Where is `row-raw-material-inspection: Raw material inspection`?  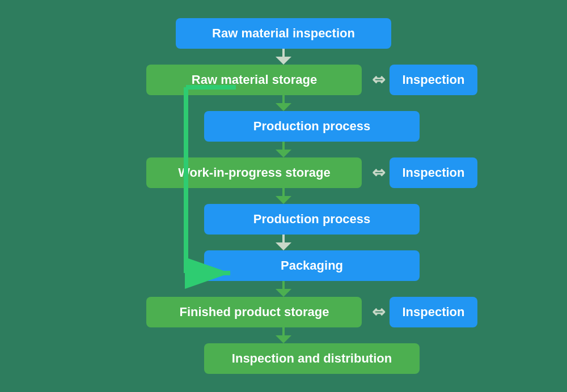 row-raw-material-inspection: Raw material inspection is located at coordinates (284, 33).